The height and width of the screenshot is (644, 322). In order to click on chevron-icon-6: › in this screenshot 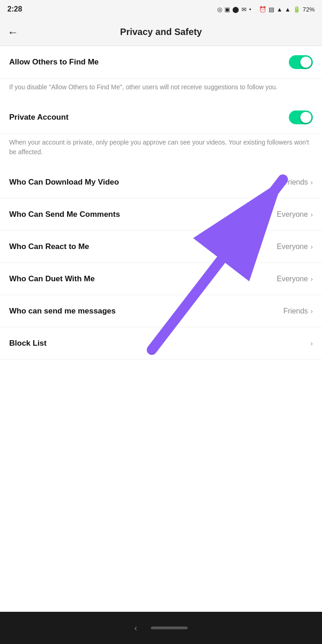, I will do `click(312, 343)`.